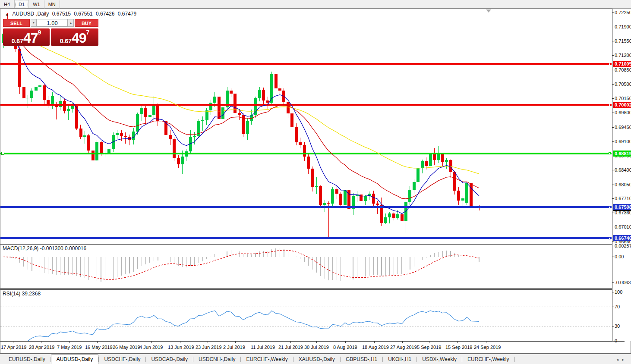 This screenshot has height=364, width=631. What do you see at coordinates (37, 4) in the screenshot?
I see `timeframe-button-w1: W1` at bounding box center [37, 4].